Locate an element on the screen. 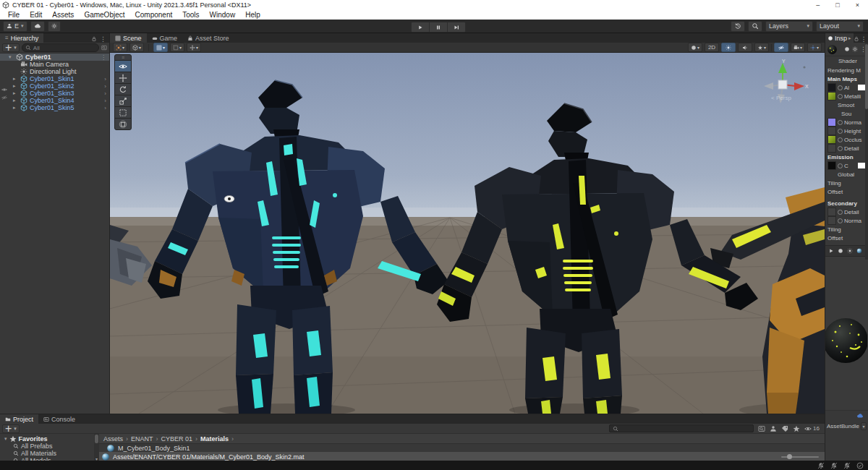 The width and height of the screenshot is (868, 470). tab-console: Console is located at coordinates (59, 419).